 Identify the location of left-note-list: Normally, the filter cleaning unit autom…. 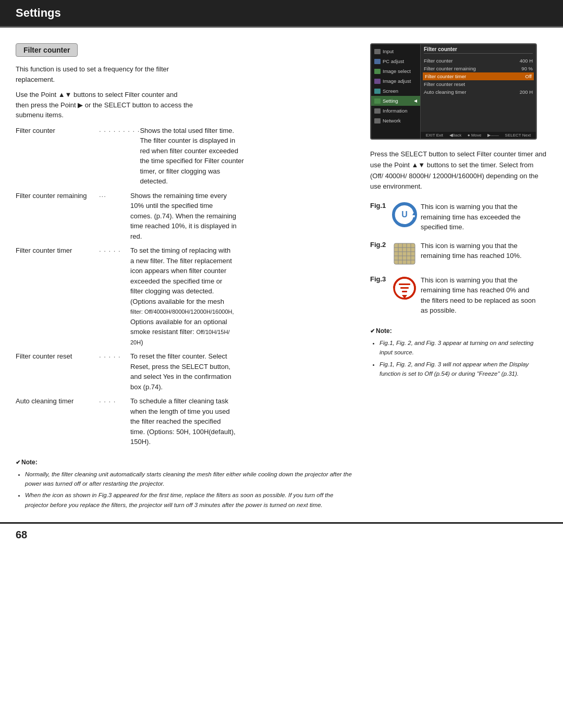
(185, 490).